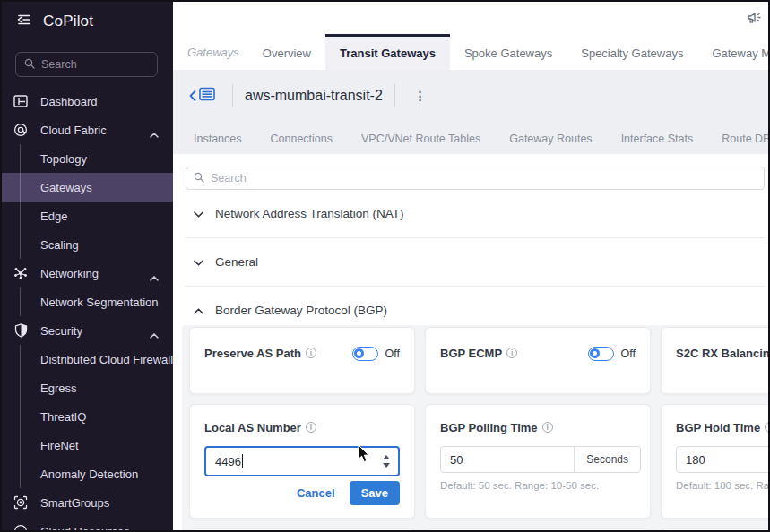 This screenshot has height=532, width=770. Describe the element at coordinates (203, 96) in the screenshot. I see `back-to-list-button` at that location.